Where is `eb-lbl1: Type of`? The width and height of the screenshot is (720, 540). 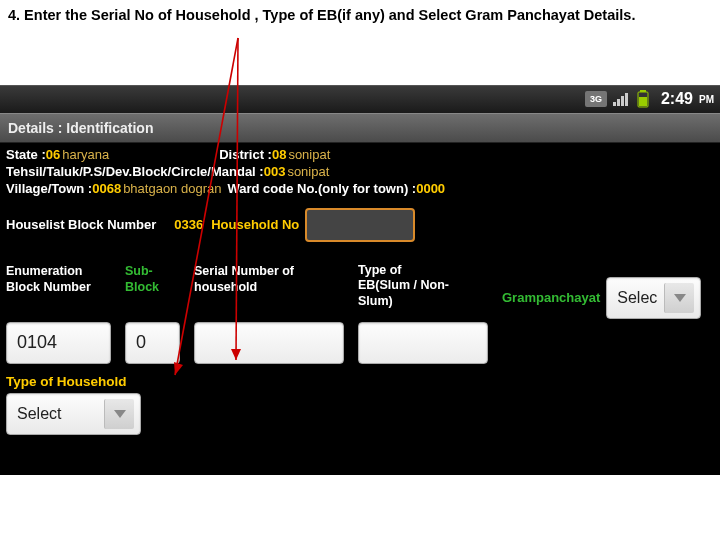
eb-lbl1: Type of is located at coordinates (380, 270).